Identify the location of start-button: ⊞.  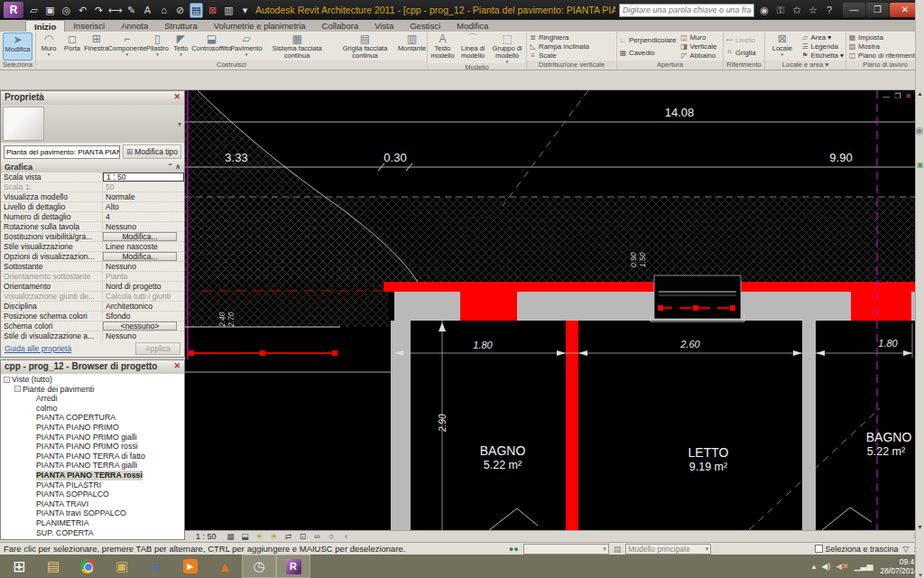
(19, 566).